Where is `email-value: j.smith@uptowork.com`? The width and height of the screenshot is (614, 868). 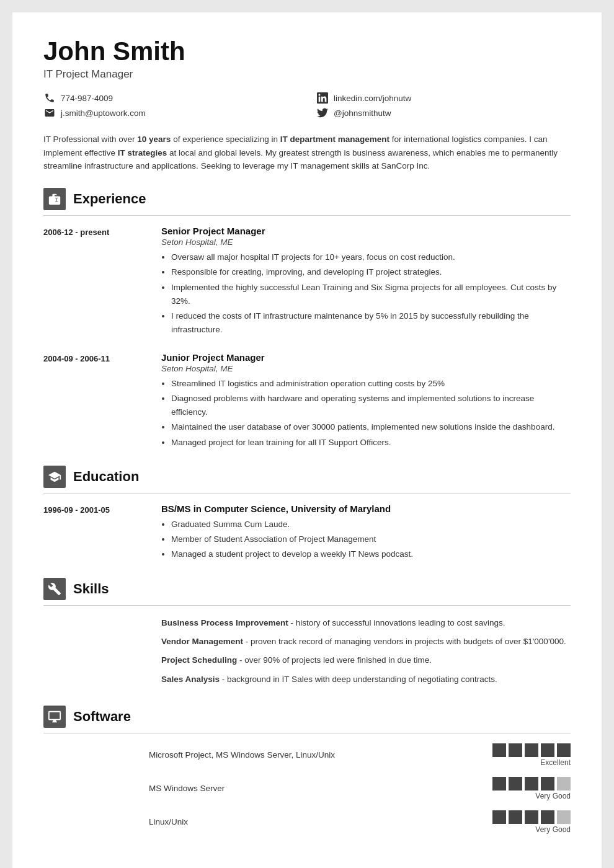
email-value: j.smith@uptowork.com is located at coordinates (103, 113).